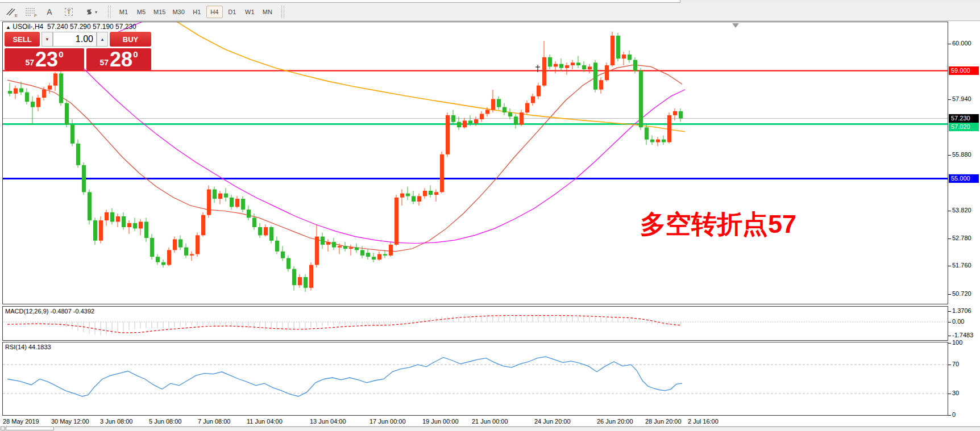 This screenshot has height=431, width=980. What do you see at coordinates (475, 324) in the screenshot?
I see `macd-canvas` at bounding box center [475, 324].